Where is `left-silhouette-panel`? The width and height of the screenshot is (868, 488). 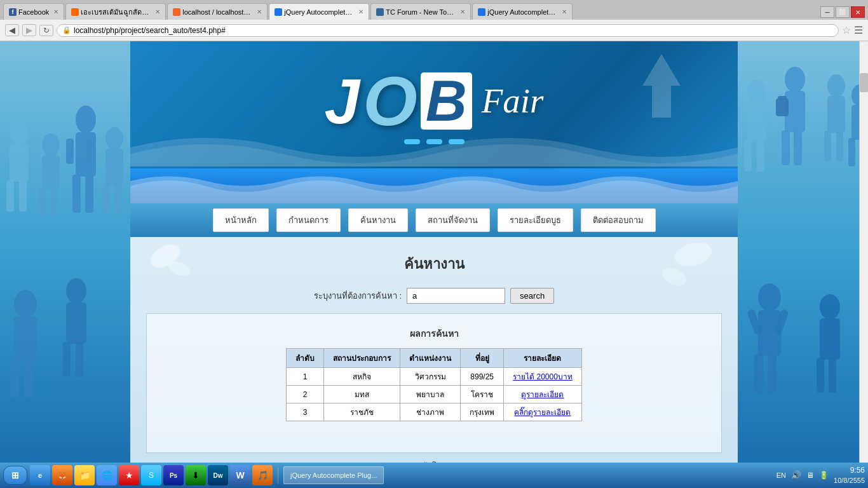
left-silhouette-panel is located at coordinates (65, 252).